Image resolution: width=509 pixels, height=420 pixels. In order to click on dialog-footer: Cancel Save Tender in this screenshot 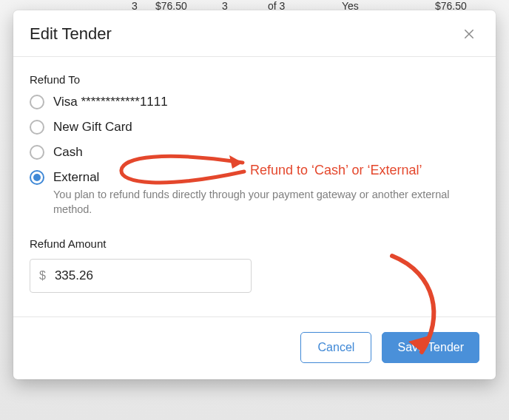, I will do `click(254, 348)`.